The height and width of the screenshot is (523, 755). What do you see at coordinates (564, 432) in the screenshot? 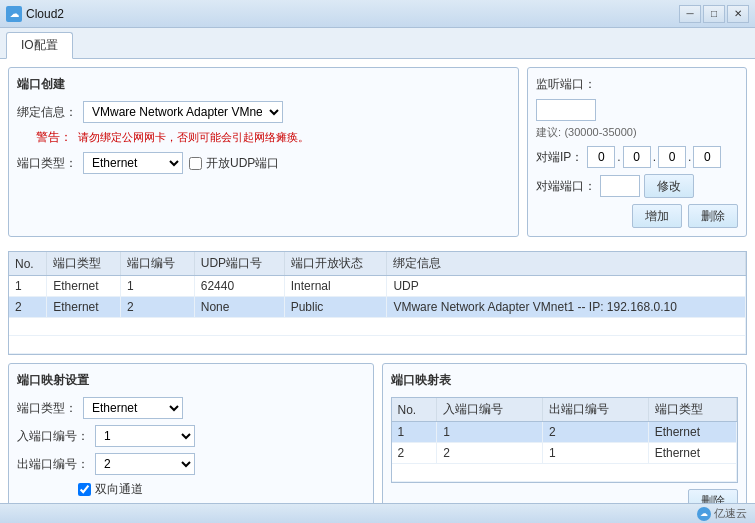
I see `mapping-table-row: 1 1 2 Ethernet` at bounding box center [564, 432].